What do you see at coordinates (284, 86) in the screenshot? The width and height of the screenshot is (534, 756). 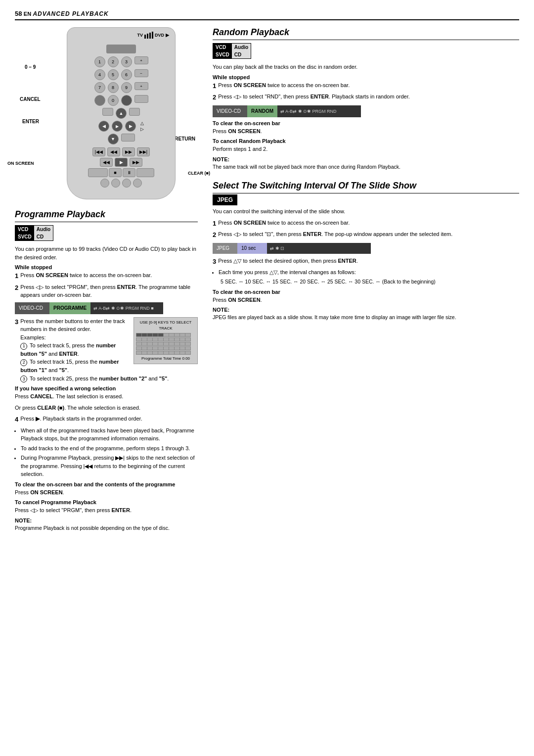 I see `rand-step1-text: Press ON SCREEN twice to access the on-s…` at bounding box center [284, 86].